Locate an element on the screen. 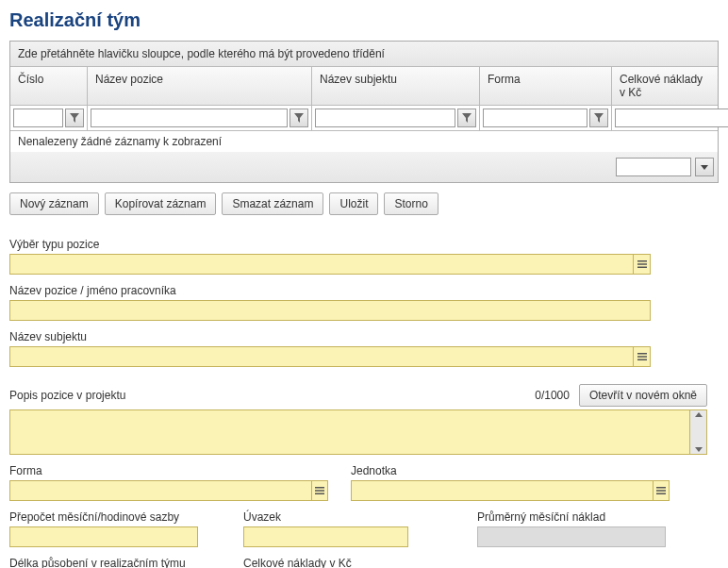 The width and height of the screenshot is (728, 568). unit-label: Jednotka is located at coordinates (510, 471).